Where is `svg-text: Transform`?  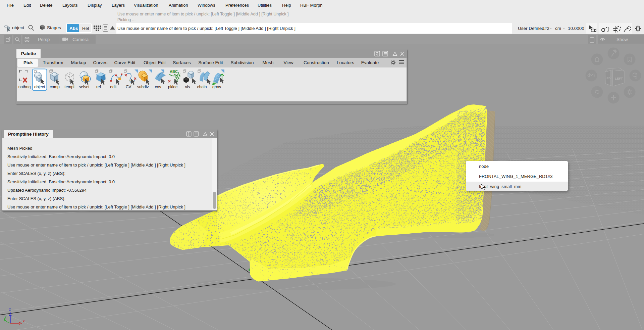 svg-text: Transform is located at coordinates (53, 62).